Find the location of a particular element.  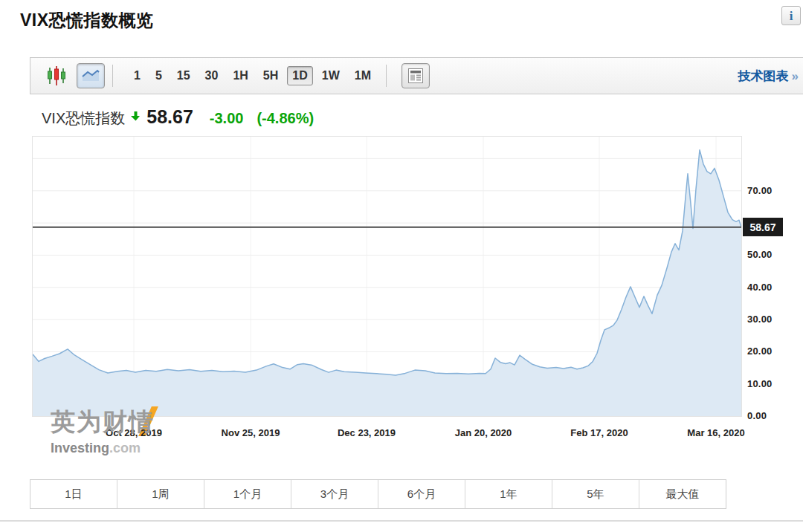

interval-5h: 5H is located at coordinates (271, 76).